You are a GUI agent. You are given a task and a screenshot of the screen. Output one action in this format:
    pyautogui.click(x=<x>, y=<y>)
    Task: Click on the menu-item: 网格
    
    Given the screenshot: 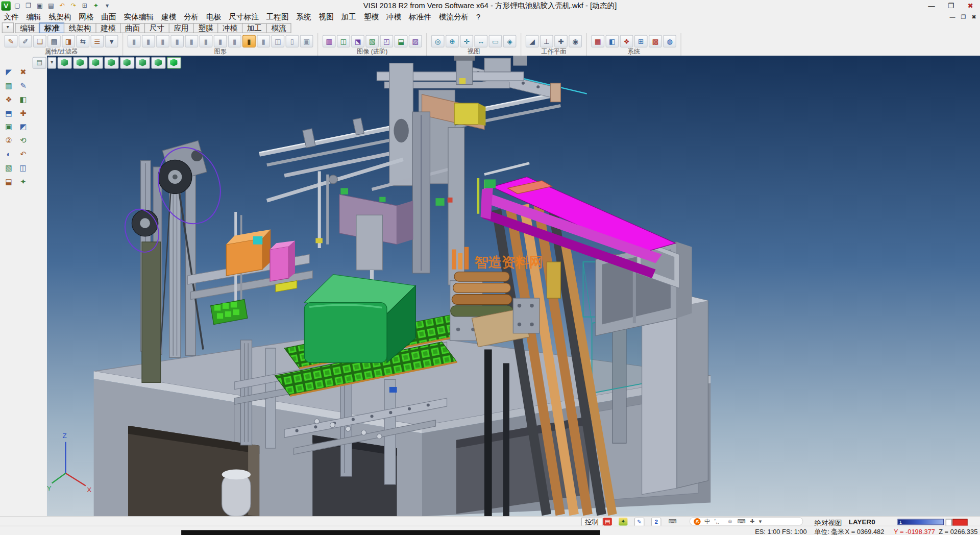 What is the action you would take?
    pyautogui.click(x=86, y=17)
    